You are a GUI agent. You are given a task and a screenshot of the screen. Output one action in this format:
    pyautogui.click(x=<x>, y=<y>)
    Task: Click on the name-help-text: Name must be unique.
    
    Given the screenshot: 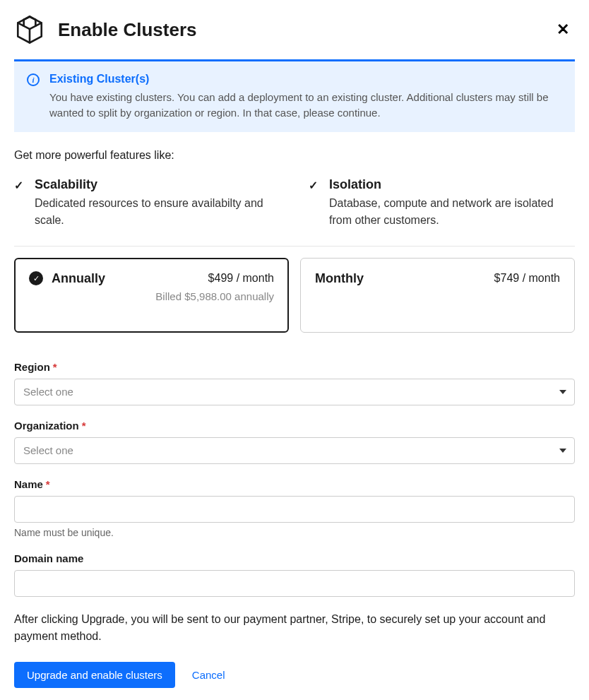 What is the action you would take?
    pyautogui.click(x=294, y=533)
    